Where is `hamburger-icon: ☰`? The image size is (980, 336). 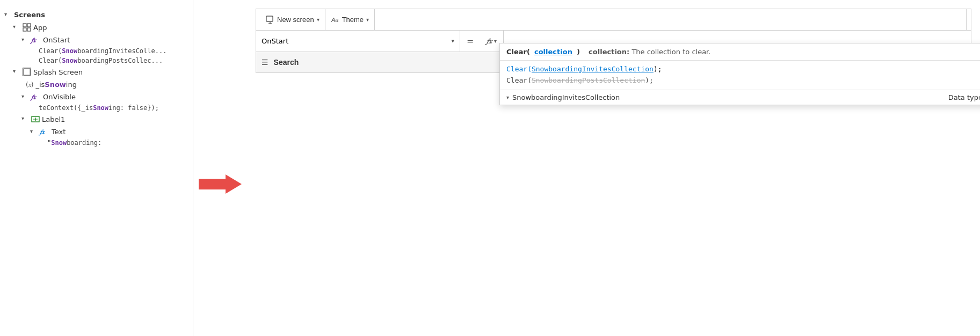 hamburger-icon: ☰ is located at coordinates (265, 62).